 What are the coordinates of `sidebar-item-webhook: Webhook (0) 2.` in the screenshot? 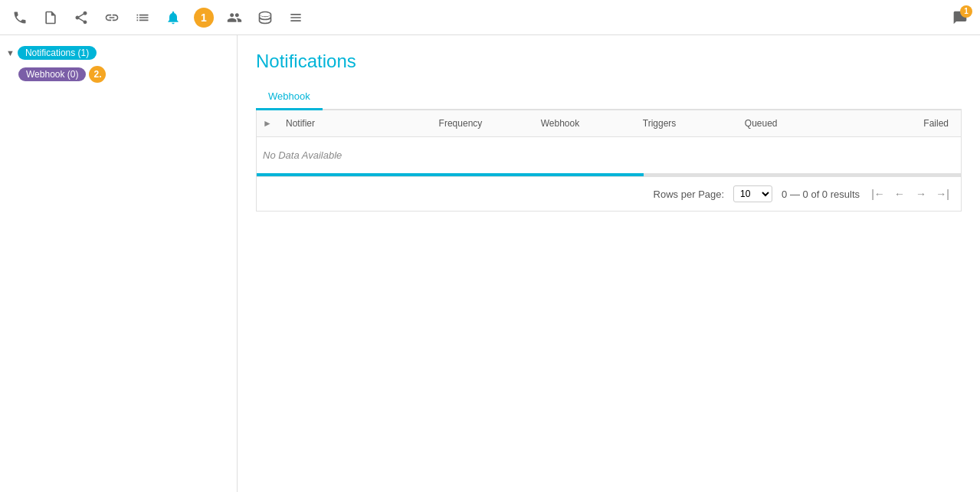 It's located at (118, 74).